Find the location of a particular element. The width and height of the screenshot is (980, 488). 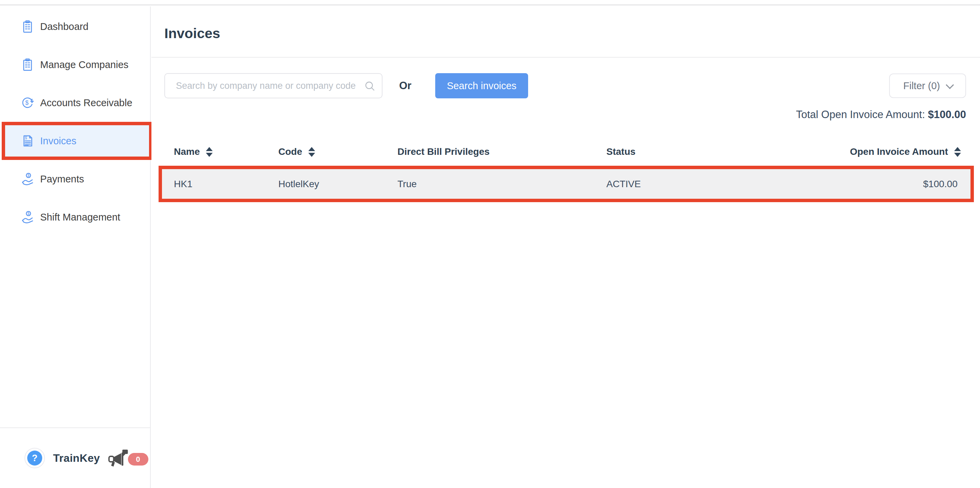

shift-management-icon: $ is located at coordinates (27, 217).